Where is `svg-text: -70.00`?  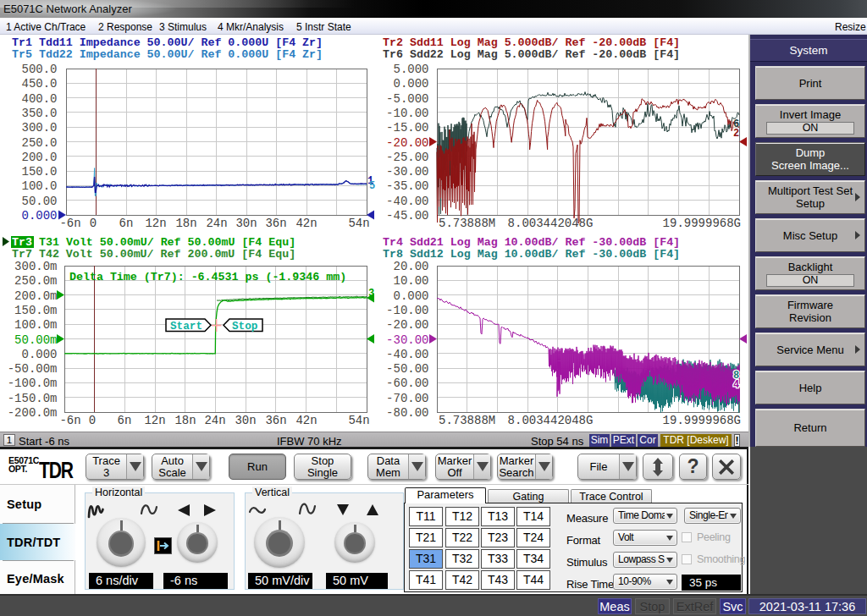
svg-text: -70.00 is located at coordinates (407, 399).